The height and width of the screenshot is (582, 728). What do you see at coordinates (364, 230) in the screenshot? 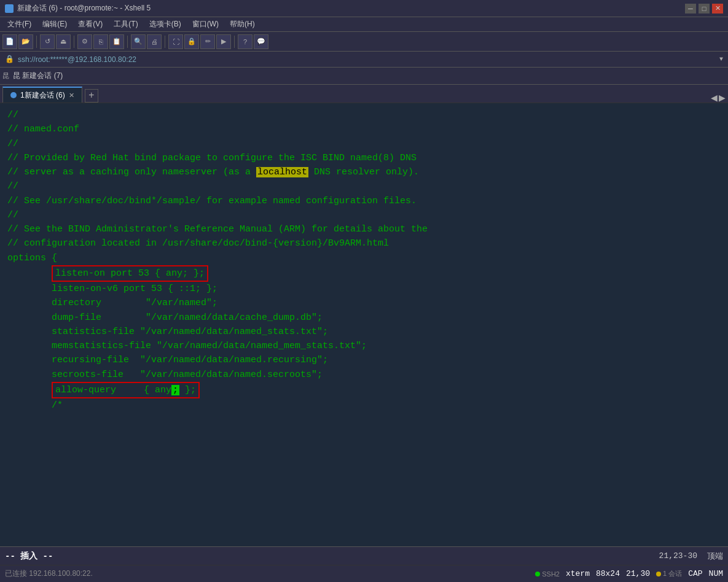
I see `terminal-line: // See the BIND Administrator's Referenc…` at bounding box center [364, 230].